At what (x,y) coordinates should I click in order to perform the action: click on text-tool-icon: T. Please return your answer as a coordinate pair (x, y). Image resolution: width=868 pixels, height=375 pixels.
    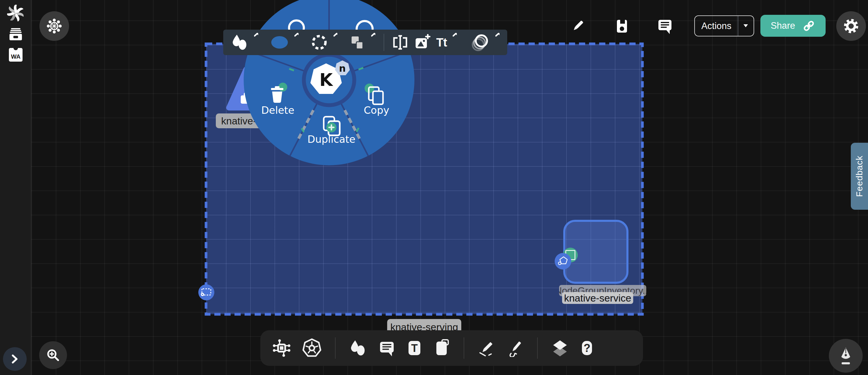
    Looking at the image, I should click on (414, 348).